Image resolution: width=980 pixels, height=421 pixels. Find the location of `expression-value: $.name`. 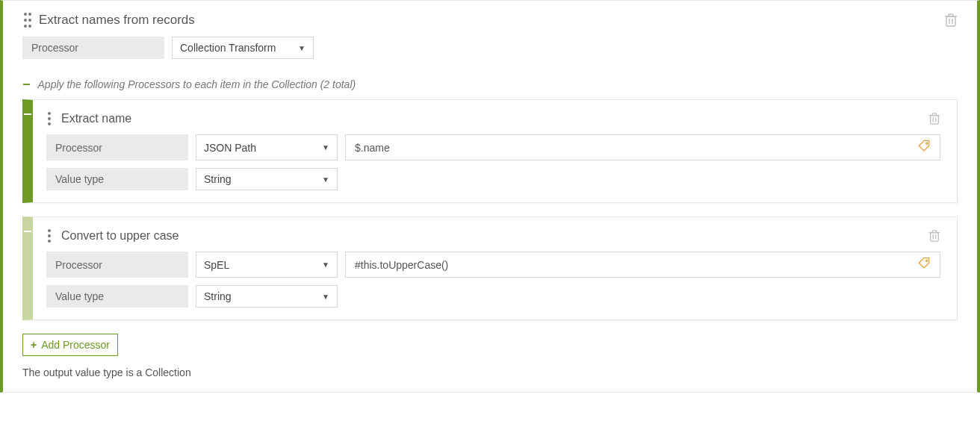

expression-value: $.name is located at coordinates (372, 148).